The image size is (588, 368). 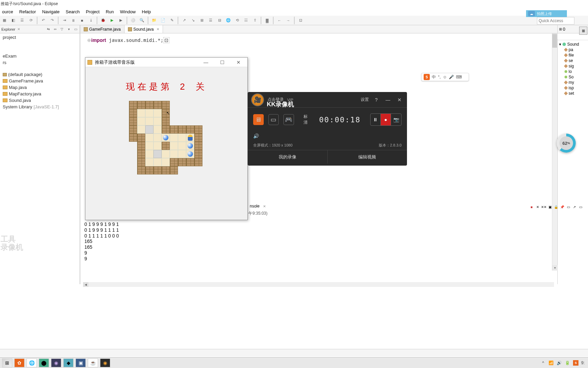 I want to click on toolbar-btn: ☰, so click(x=22, y=20).